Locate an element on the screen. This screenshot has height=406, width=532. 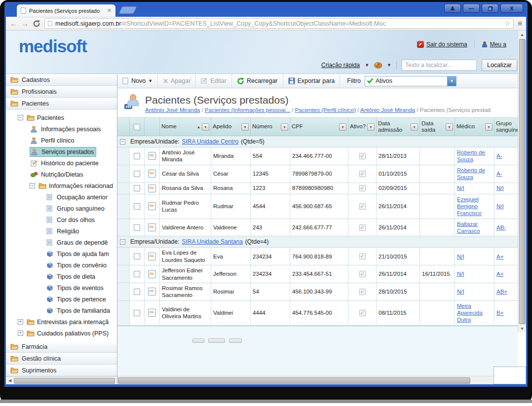
sidebar-item-farmacia: Farmácia is located at coordinates (61, 347).